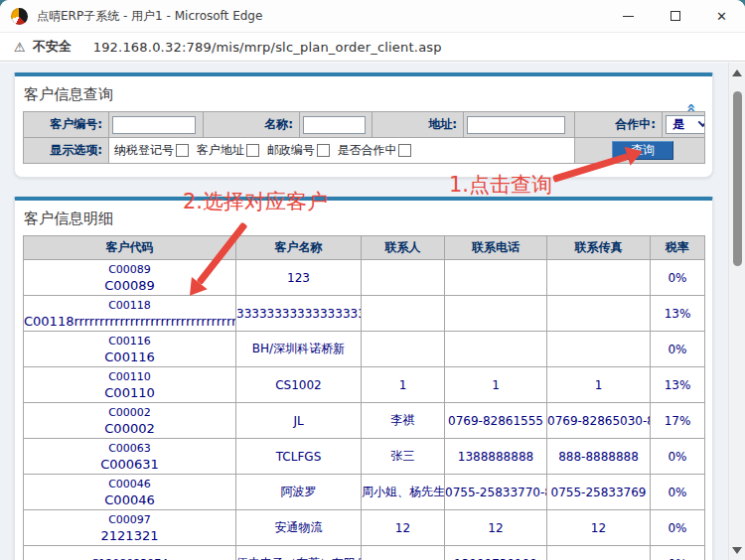 Image resolution: width=745 pixels, height=560 pixels. Describe the element at coordinates (129, 393) in the screenshot. I see `customer-code-link: C00110` at that location.